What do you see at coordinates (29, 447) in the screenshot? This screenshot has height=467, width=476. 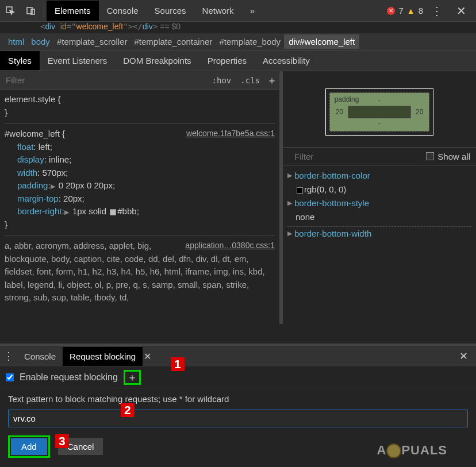 I see `add-button: Add` at bounding box center [29, 447].